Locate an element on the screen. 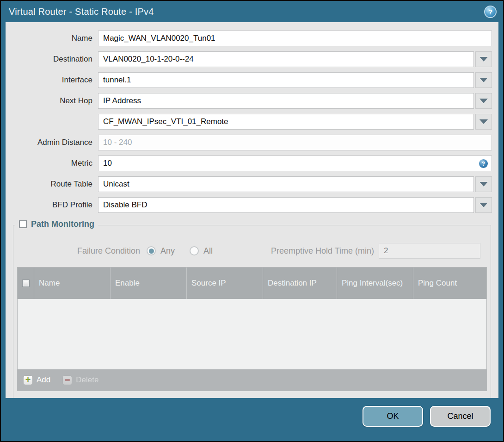 This screenshot has width=504, height=442. destination-dropdown-button is located at coordinates (484, 59).